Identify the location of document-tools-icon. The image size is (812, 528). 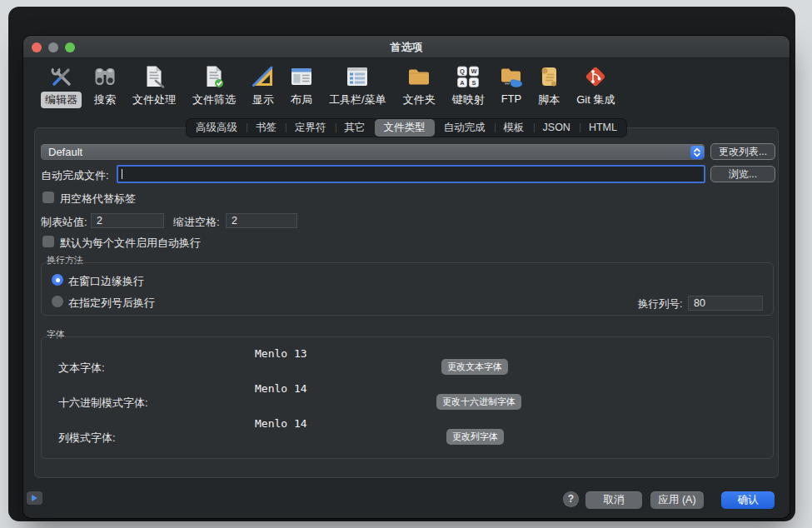
(154, 77).